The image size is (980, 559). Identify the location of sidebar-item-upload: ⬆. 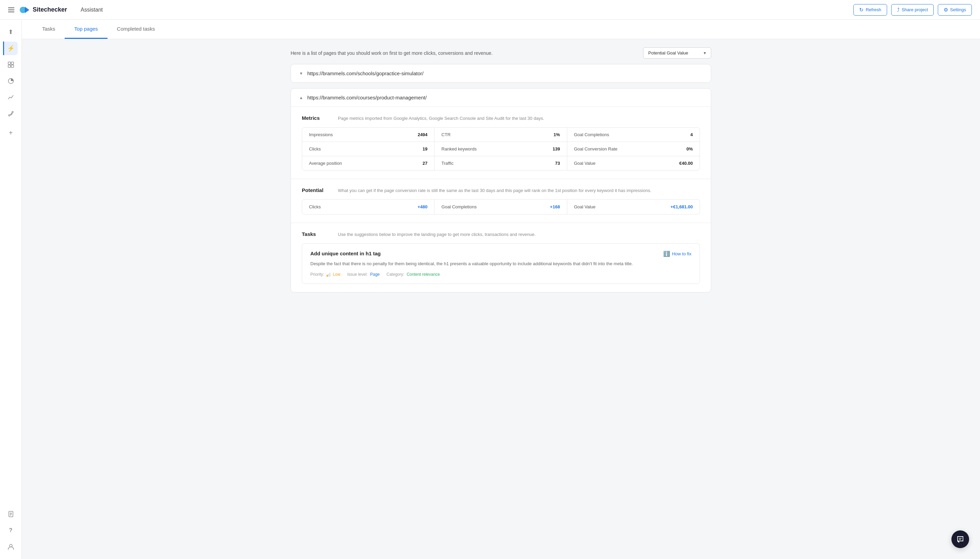
(11, 32).